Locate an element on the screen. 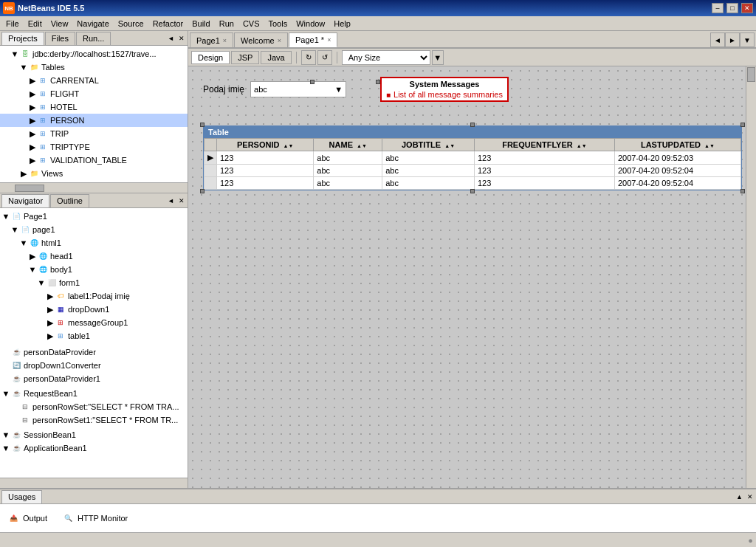 This screenshot has width=756, height=547. canvas-vscroll is located at coordinates (751, 278).